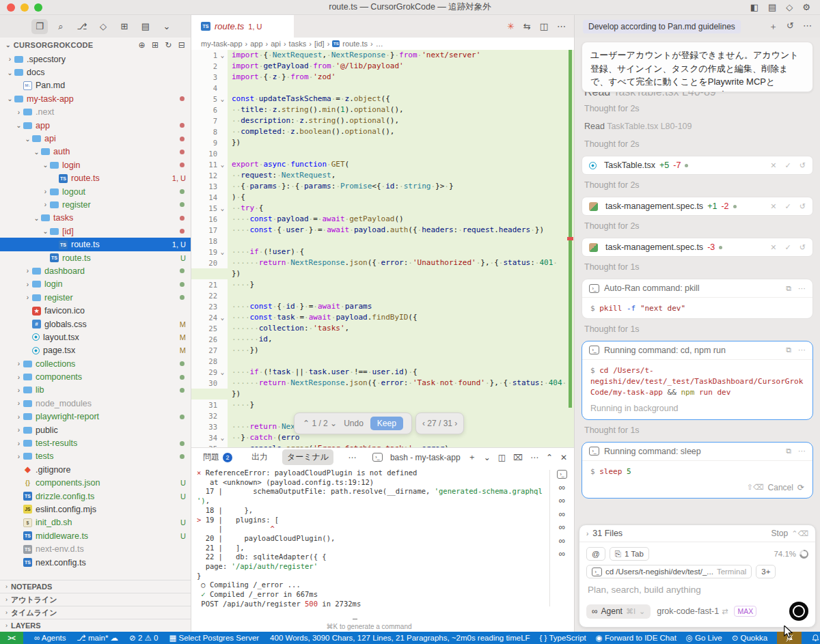  What do you see at coordinates (96, 98) in the screenshot?
I see `tree-item-my-task-app: ⌄my-task-app` at bounding box center [96, 98].